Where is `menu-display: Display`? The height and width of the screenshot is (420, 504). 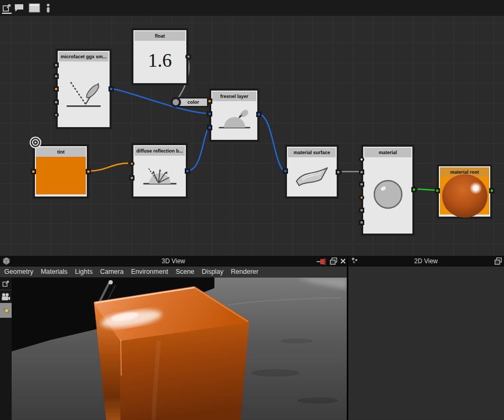
menu-display: Display is located at coordinates (213, 272).